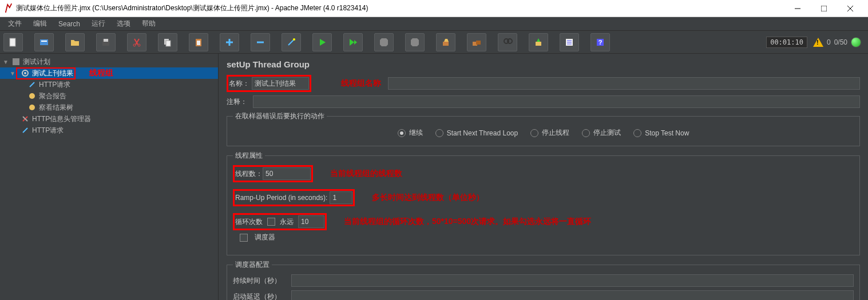 The image size is (868, 300). What do you see at coordinates (48, 130) in the screenshot?
I see `tree-http2-label: HTTP请求` at bounding box center [48, 130].